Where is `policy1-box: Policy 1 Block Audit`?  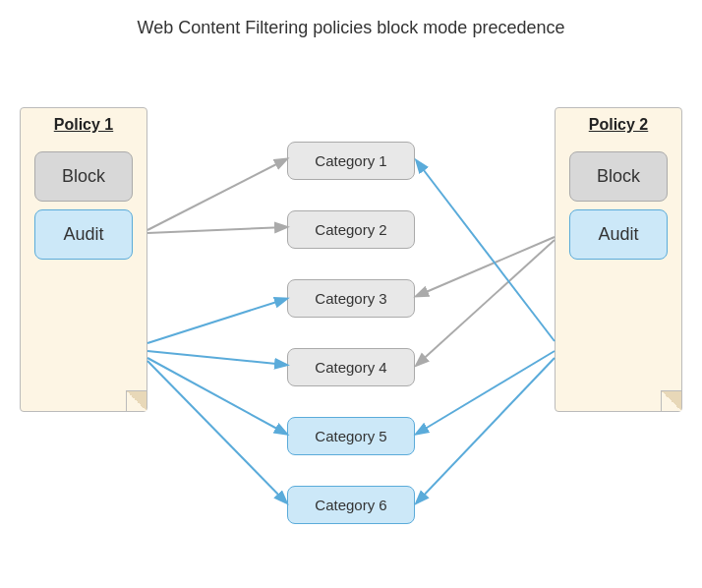
policy1-box: Policy 1 Block Audit is located at coordinates (84, 260).